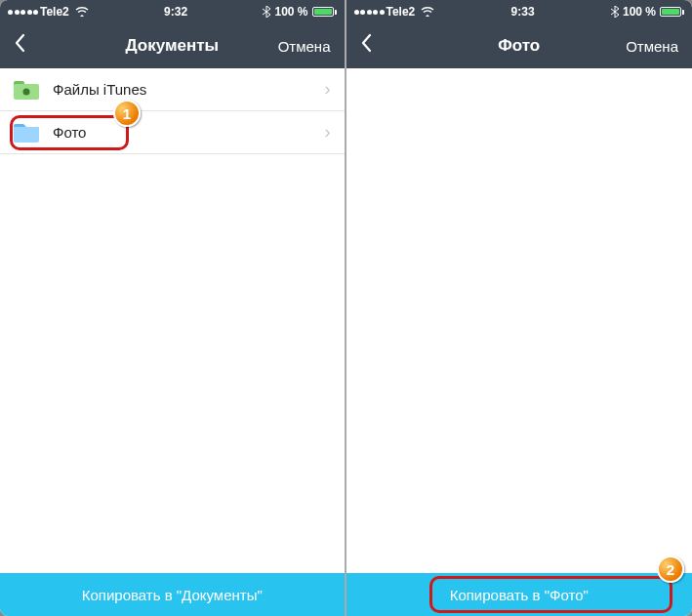 Image resolution: width=692 pixels, height=616 pixels. What do you see at coordinates (176, 12) in the screenshot?
I see `clock-label: 9:32` at bounding box center [176, 12].